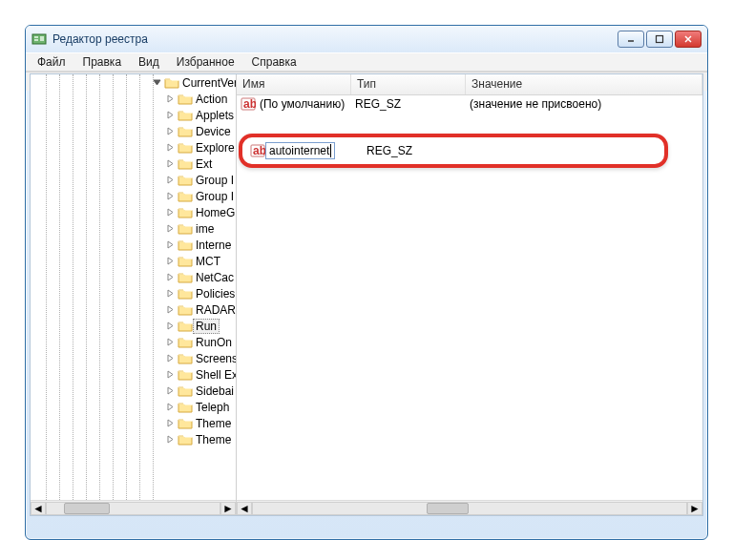 The image size is (733, 560). What do you see at coordinates (149, 62) in the screenshot?
I see `menu-view: Вид` at bounding box center [149, 62].